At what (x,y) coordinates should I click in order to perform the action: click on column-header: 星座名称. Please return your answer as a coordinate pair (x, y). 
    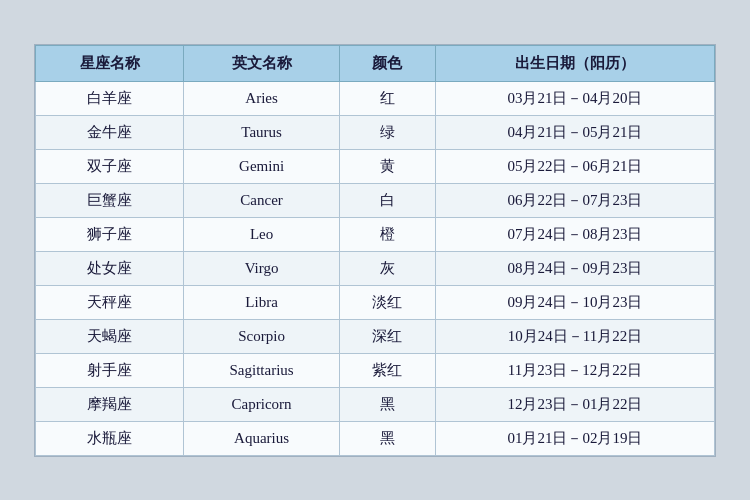
    Looking at the image, I should click on (110, 63).